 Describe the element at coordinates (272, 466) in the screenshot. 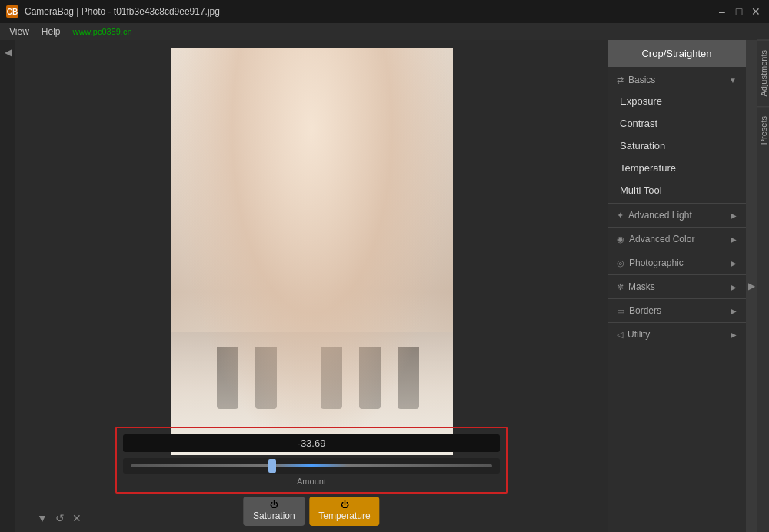

I see `slider-thumb` at that location.